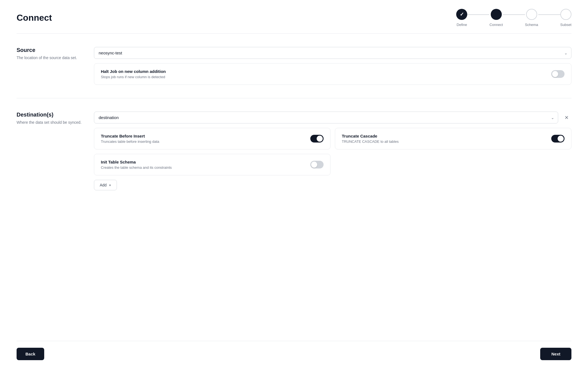 This screenshot has width=588, height=369. I want to click on page-title: Connect, so click(34, 18).